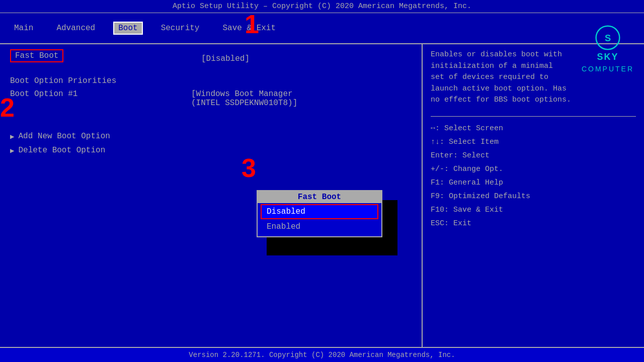 The image size is (644, 362). What do you see at coordinates (322, 6) in the screenshot?
I see `title-text: Aptio Setup Utility – Copyright (C) 2020…` at bounding box center [322, 6].